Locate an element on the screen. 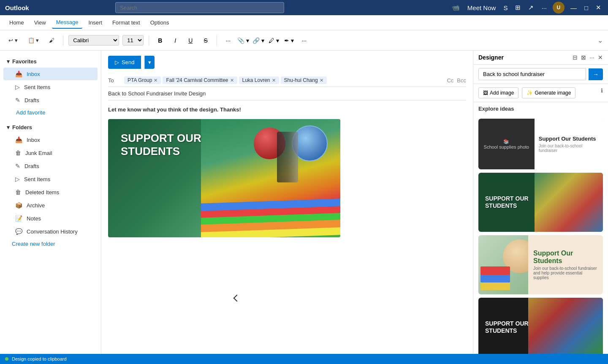  menu-message: Message is located at coordinates (68, 23).